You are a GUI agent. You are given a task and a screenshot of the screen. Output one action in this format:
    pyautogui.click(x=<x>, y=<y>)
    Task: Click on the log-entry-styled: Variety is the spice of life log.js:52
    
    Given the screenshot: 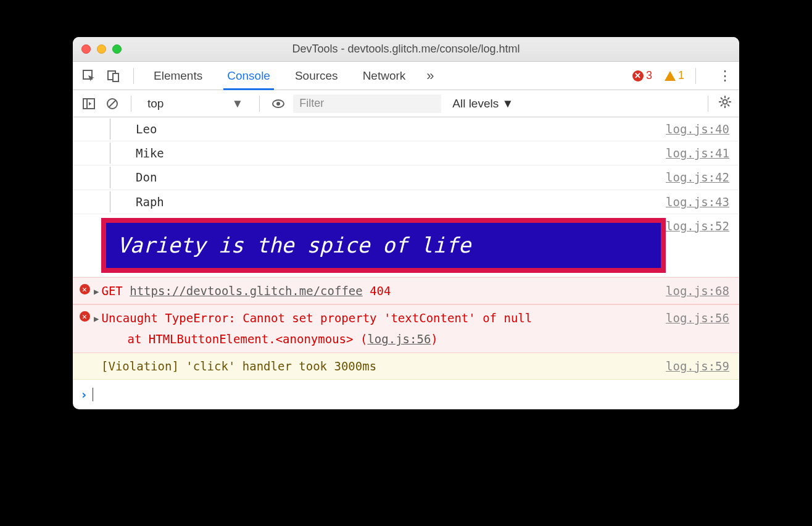 What is the action you would take?
    pyautogui.click(x=406, y=246)
    